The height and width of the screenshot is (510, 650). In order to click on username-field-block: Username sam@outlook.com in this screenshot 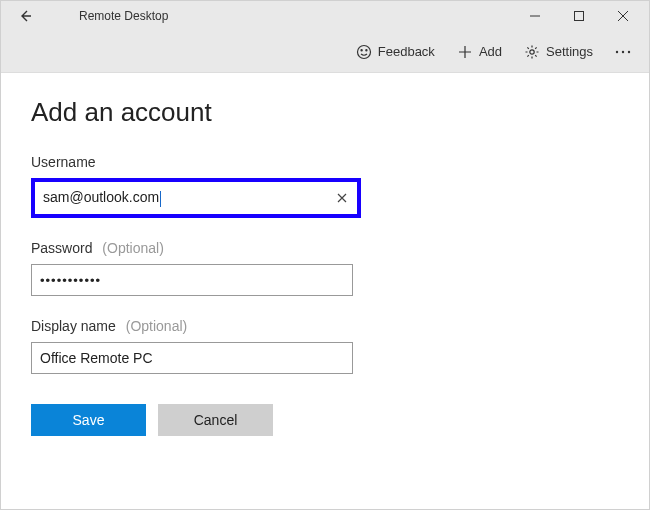, I will do `click(325, 186)`.